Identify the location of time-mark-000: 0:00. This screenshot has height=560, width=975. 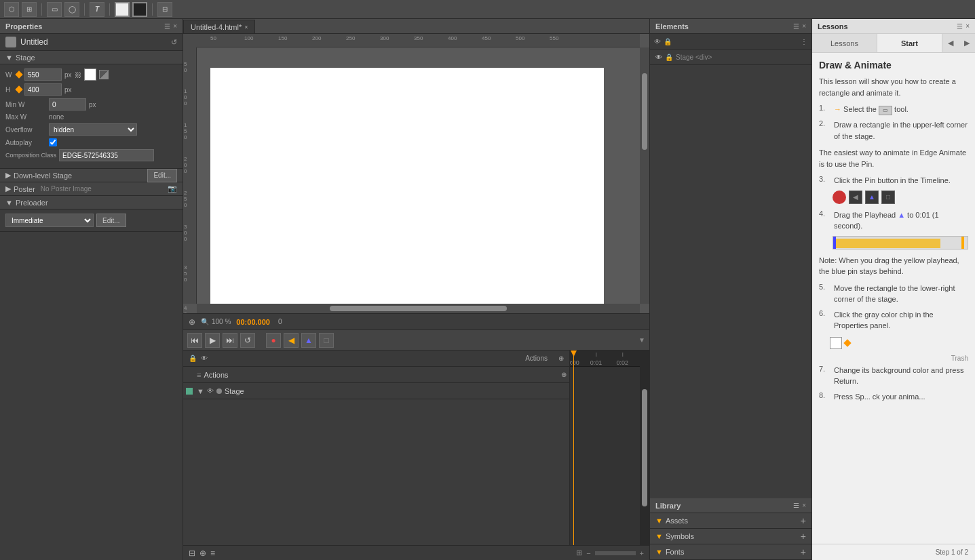
(575, 363).